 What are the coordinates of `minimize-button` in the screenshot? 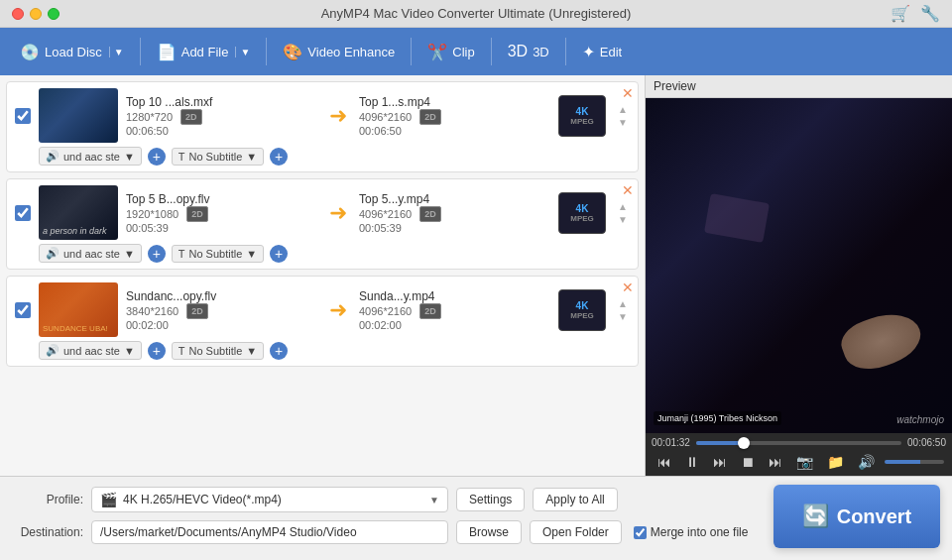 It's located at (36, 14).